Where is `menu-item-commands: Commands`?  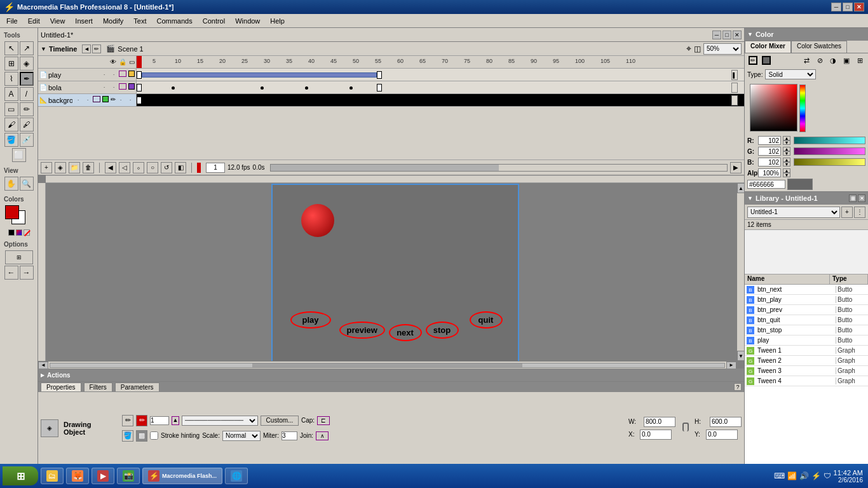
menu-item-commands: Commands is located at coordinates (174, 21).